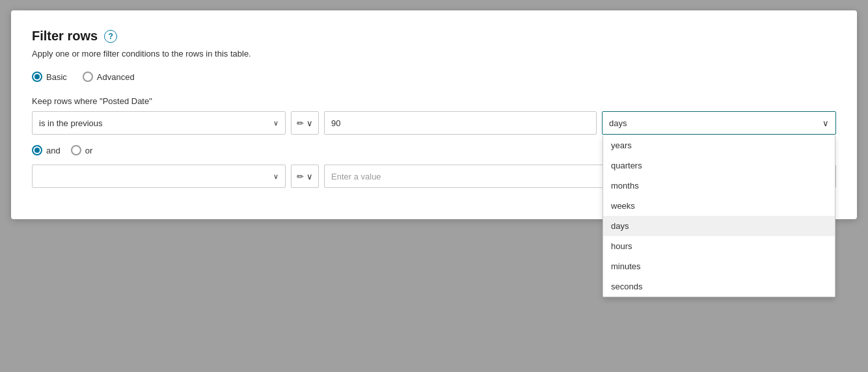 The height and width of the screenshot is (372, 868). Describe the element at coordinates (57, 77) in the screenshot. I see `basic-label: Basic` at that location.